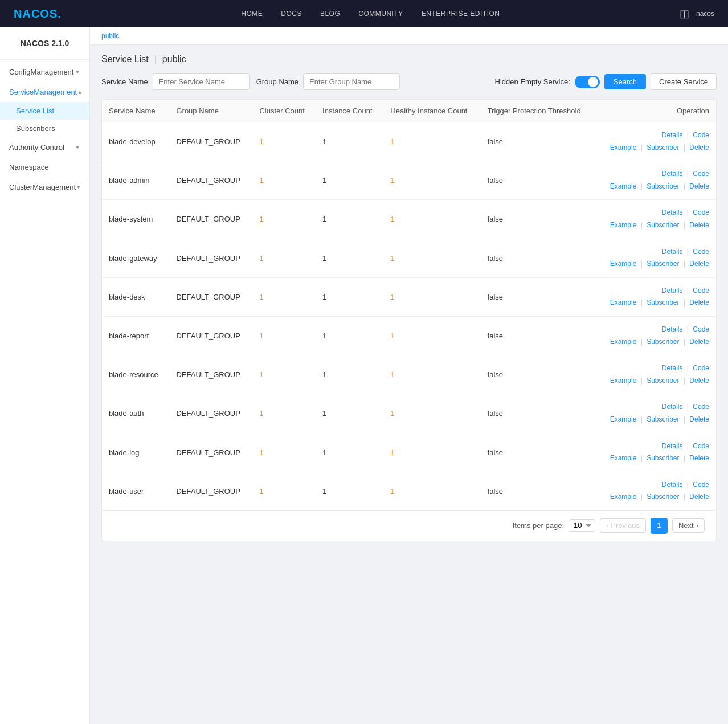 The height and width of the screenshot is (724, 728). I want to click on sidebar-item-cluster-management: ClusterManagement ▼, so click(44, 187).